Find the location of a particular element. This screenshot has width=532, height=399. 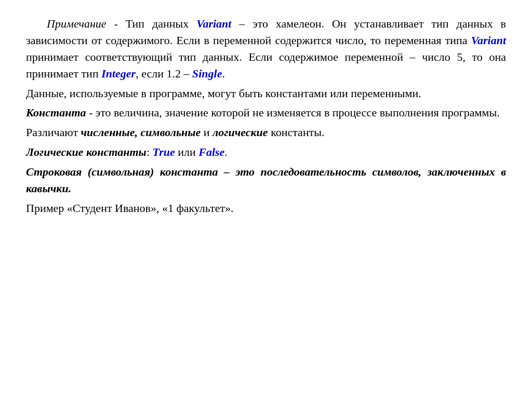

note-label: Примечание is located at coordinates (77, 24).